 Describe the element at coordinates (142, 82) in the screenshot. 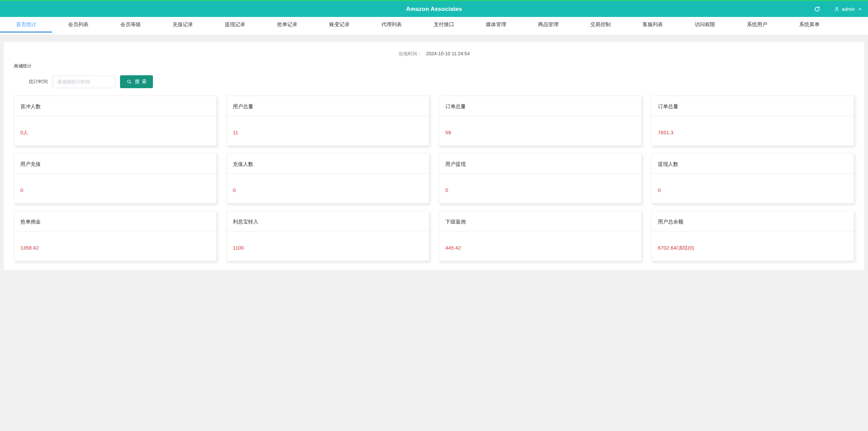

I see `search-button-label: 搜索` at that location.